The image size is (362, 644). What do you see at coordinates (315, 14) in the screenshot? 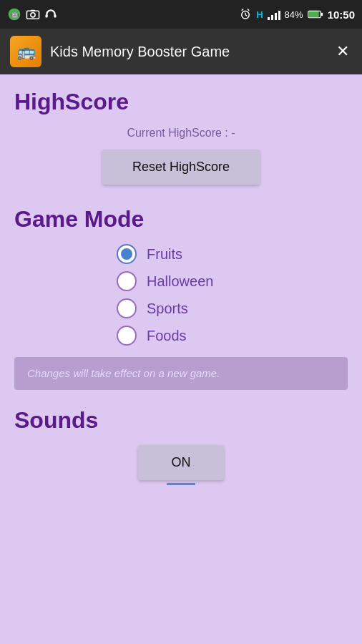
I see `battery-icon` at bounding box center [315, 14].